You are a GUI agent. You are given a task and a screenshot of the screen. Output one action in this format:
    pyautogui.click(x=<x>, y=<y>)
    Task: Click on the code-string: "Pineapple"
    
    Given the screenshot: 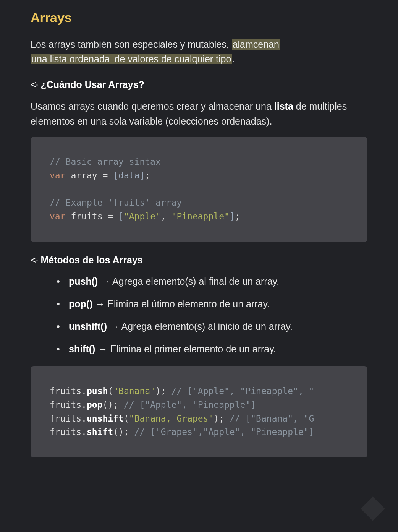 What is the action you would take?
    pyautogui.click(x=201, y=216)
    